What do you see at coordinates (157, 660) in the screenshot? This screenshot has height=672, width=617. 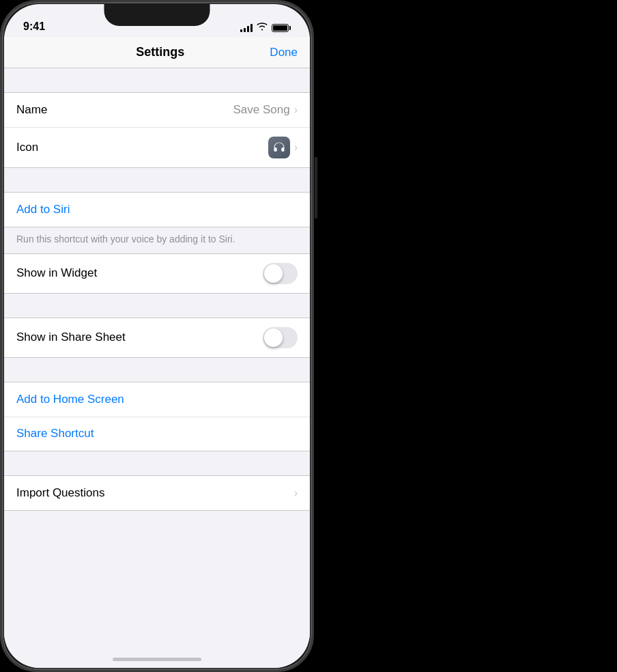 I see `home-bar` at bounding box center [157, 660].